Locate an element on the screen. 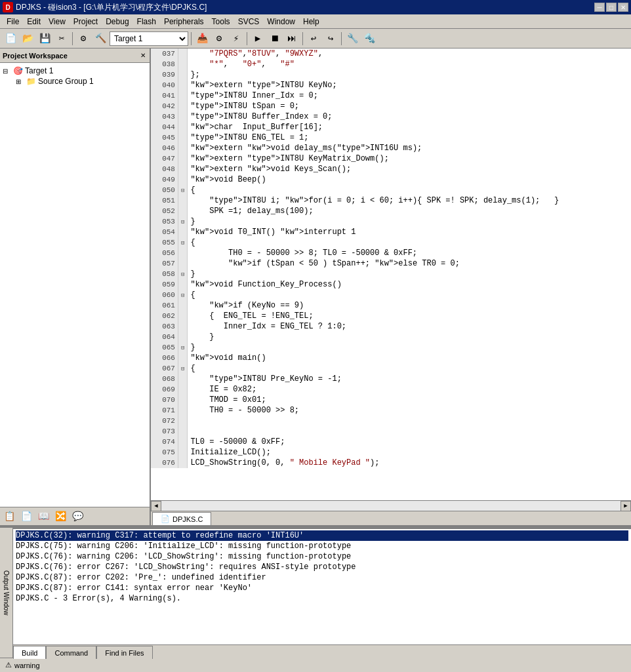  code-content: "type">INT8U Inner_Idx = 0; is located at coordinates (409, 96).